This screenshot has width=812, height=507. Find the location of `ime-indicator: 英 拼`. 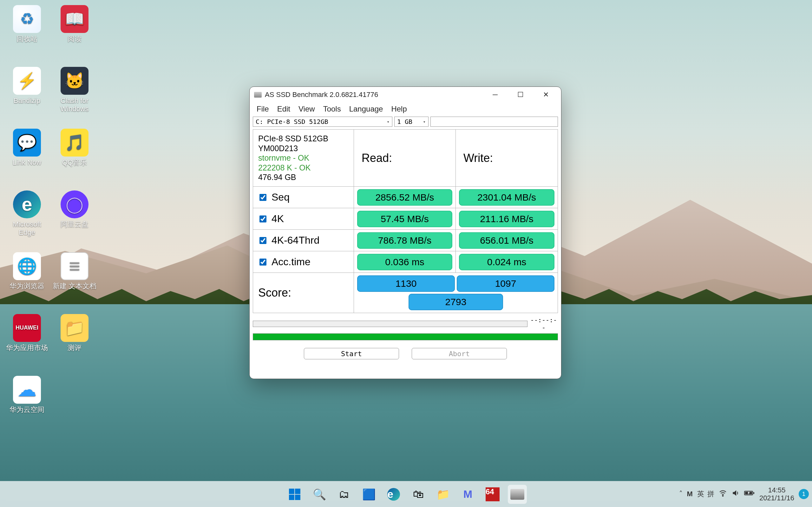

ime-indicator: 英 拼 is located at coordinates (706, 494).